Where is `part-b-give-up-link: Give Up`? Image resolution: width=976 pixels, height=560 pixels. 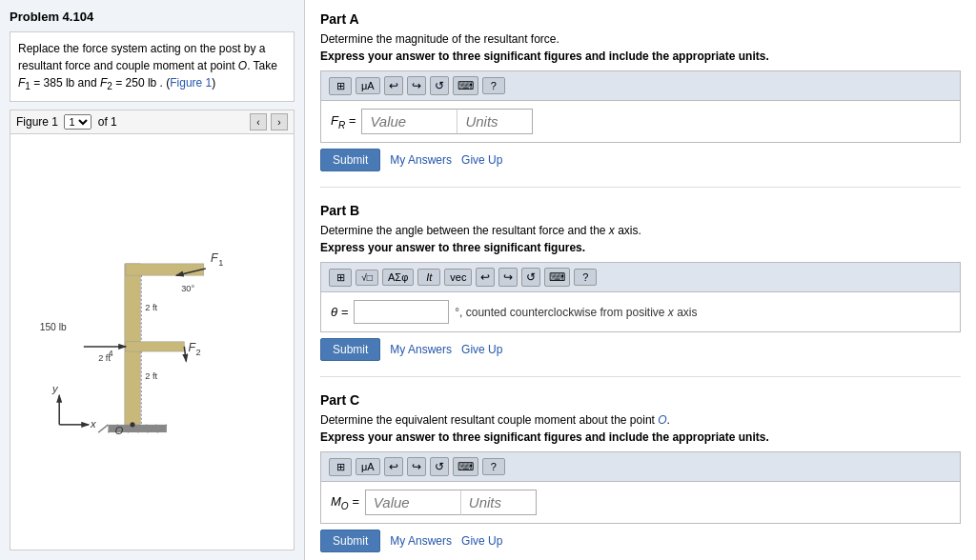
part-b-give-up-link: Give Up is located at coordinates (482, 350).